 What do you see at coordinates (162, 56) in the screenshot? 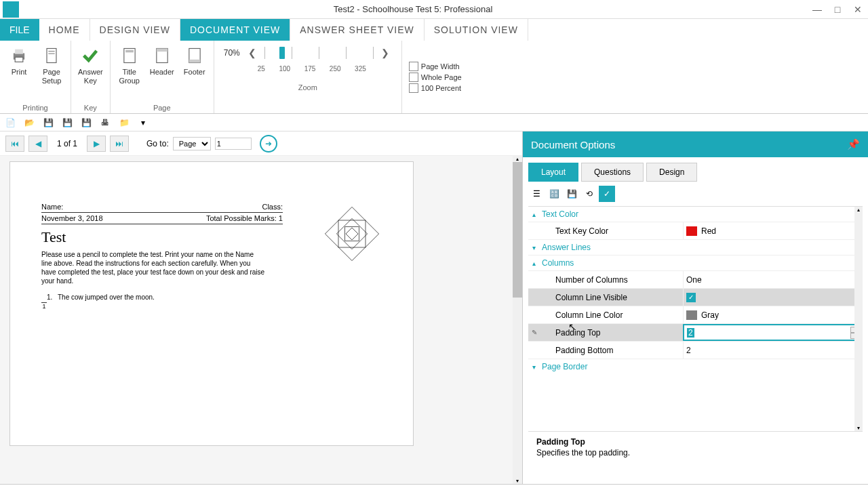
I see `header-icon` at bounding box center [162, 56].